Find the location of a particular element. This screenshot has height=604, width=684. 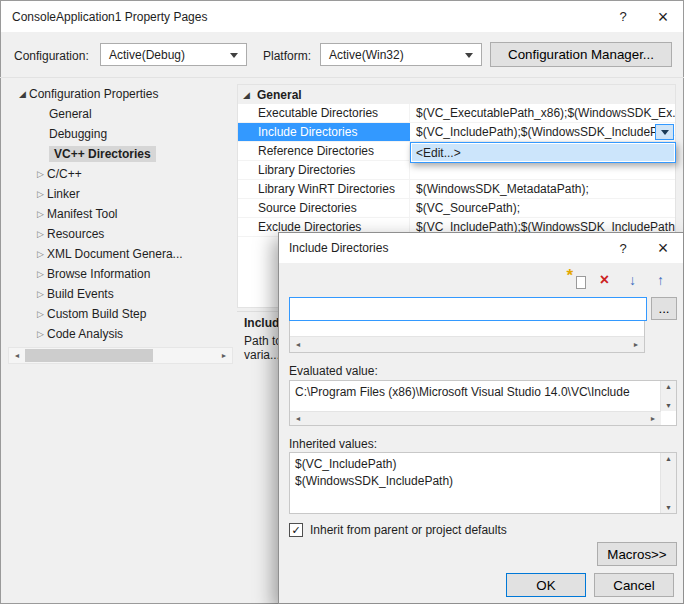

grid-group-header-general: ◢ General is located at coordinates (456, 94).